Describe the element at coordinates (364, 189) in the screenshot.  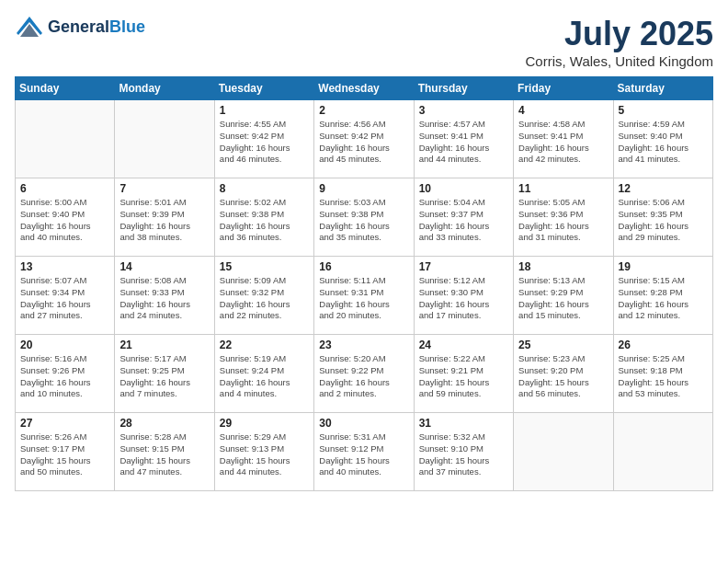
I see `day-number: 9` at that location.